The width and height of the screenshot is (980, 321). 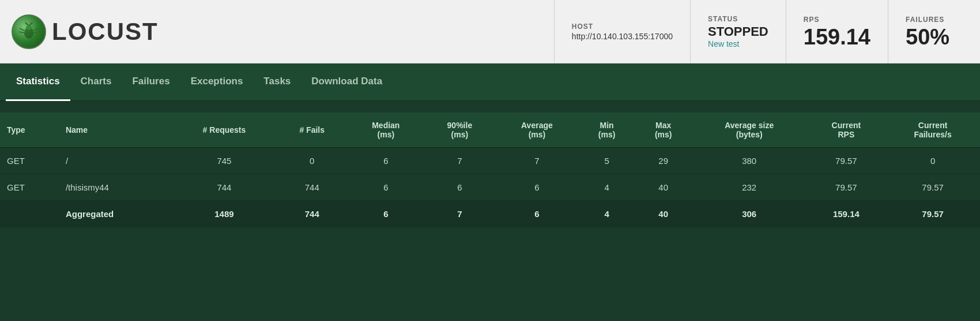 I want to click on cell-average: 7, so click(x=537, y=161).